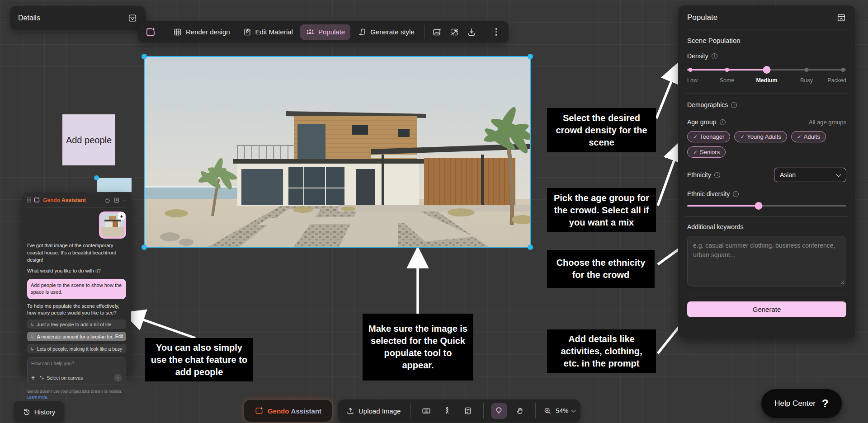  Describe the element at coordinates (202, 32) in the screenshot. I see `render-design-button: Render design` at that location.